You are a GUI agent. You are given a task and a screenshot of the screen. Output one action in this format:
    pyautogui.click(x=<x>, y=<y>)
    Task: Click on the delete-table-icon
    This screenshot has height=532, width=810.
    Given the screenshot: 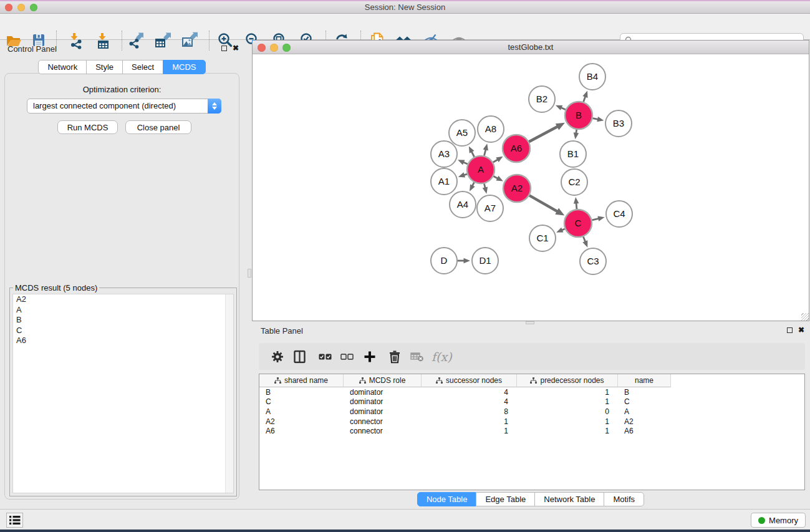 What is the action you would take?
    pyautogui.click(x=417, y=357)
    